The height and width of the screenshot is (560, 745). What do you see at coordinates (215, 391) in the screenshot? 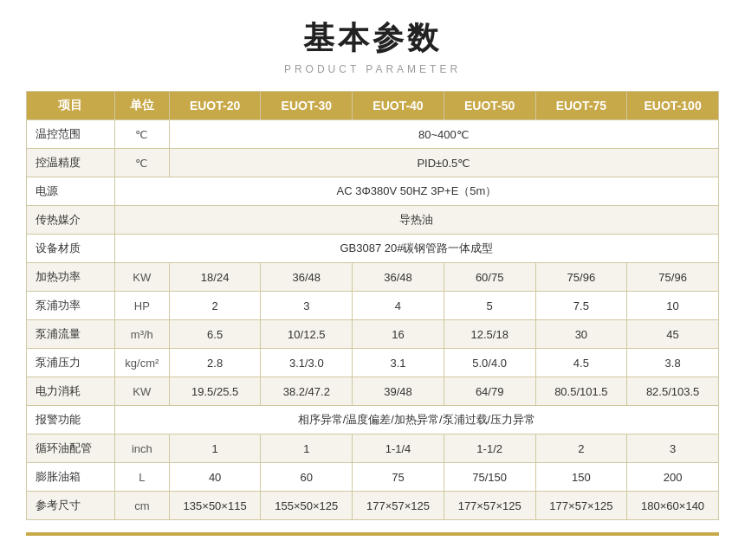
I see `row-cell: 19.5/25.5` at bounding box center [215, 391].